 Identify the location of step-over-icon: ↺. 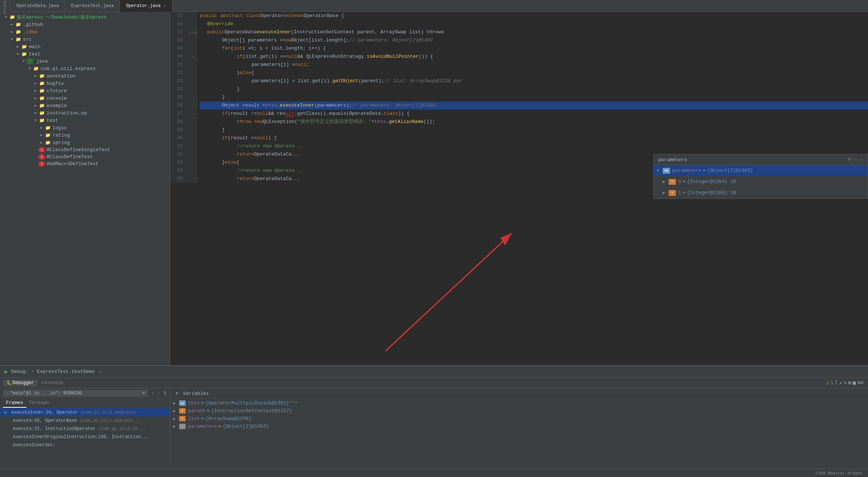
(828, 383).